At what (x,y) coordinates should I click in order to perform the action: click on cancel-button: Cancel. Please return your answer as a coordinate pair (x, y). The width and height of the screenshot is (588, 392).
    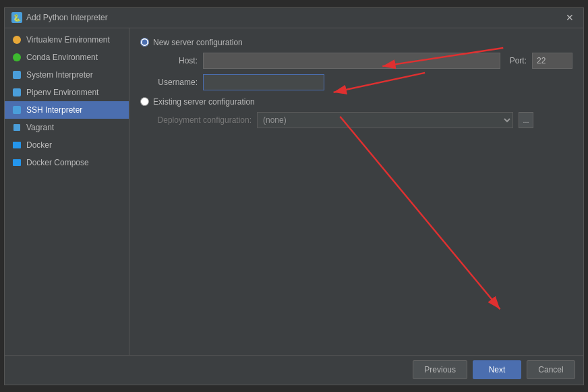
    Looking at the image, I should click on (551, 370).